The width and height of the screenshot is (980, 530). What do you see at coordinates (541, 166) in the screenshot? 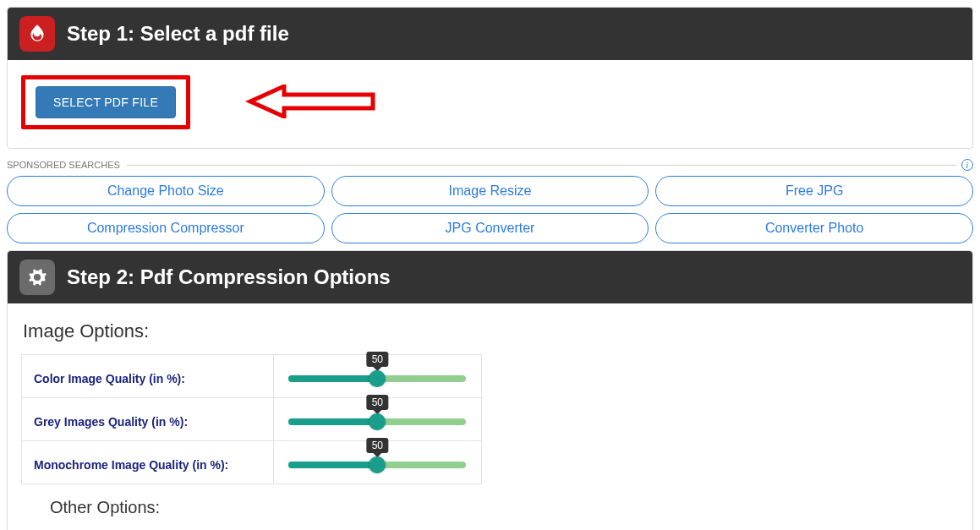
I see `divider` at bounding box center [541, 166].